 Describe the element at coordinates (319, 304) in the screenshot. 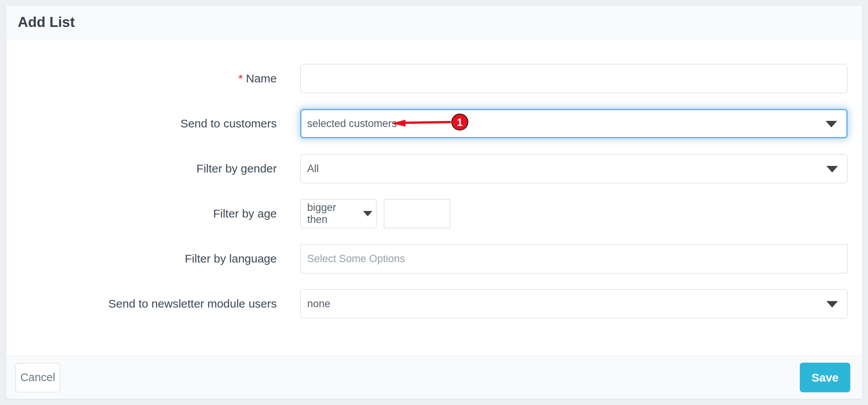

I see `send-to-newsletter-value: none` at that location.